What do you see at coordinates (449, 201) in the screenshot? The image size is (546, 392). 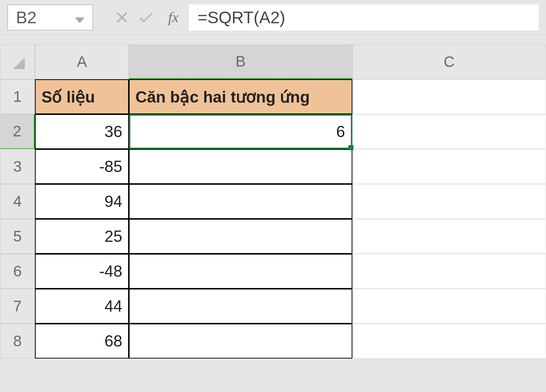 I see `cell-C4` at bounding box center [449, 201].